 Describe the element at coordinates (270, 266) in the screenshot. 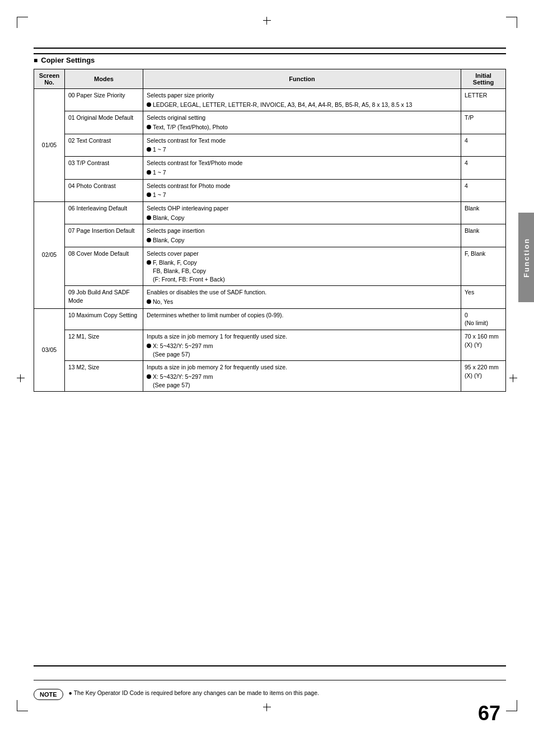

I see `table-row: 08 Cover Mode DefaultSelects cover paper…` at that location.